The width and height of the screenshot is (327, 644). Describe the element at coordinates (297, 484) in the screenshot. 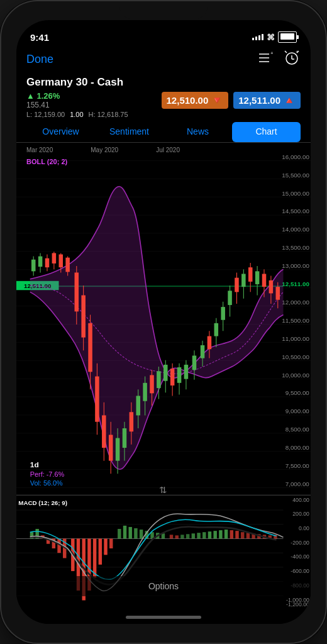

I see `svg-text: 7,000.00` at that location.